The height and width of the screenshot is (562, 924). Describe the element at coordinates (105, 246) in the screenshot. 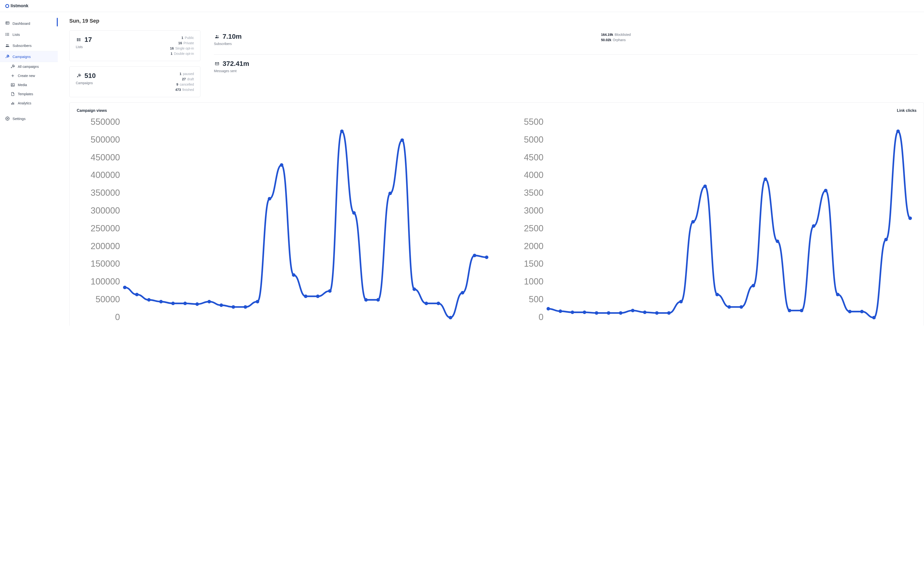

I see `svg-text: 200000` at that location.